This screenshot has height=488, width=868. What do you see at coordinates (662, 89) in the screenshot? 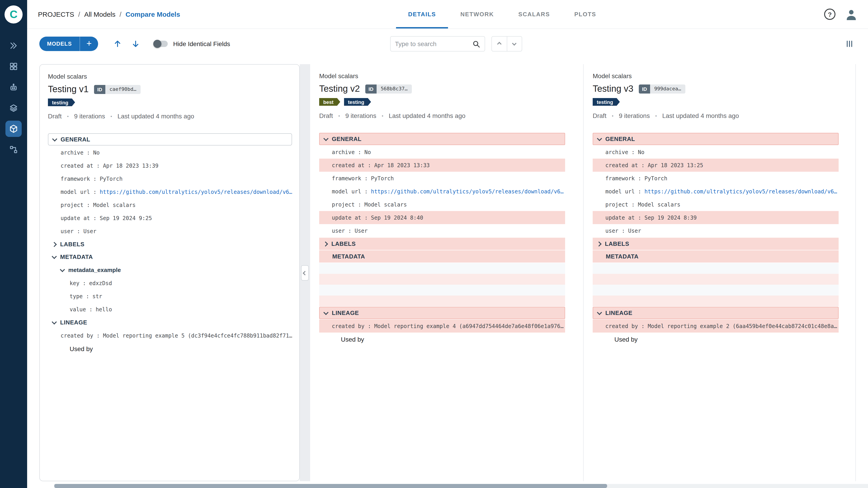
I see `model-id-badge: ID 999dacea…` at bounding box center [662, 89].